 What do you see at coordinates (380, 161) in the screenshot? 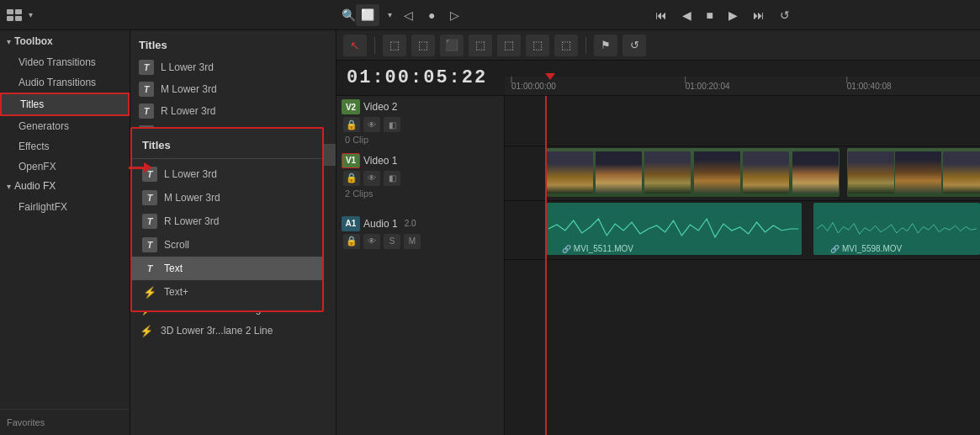
I see `track-name-v1: Video 1` at bounding box center [380, 161].